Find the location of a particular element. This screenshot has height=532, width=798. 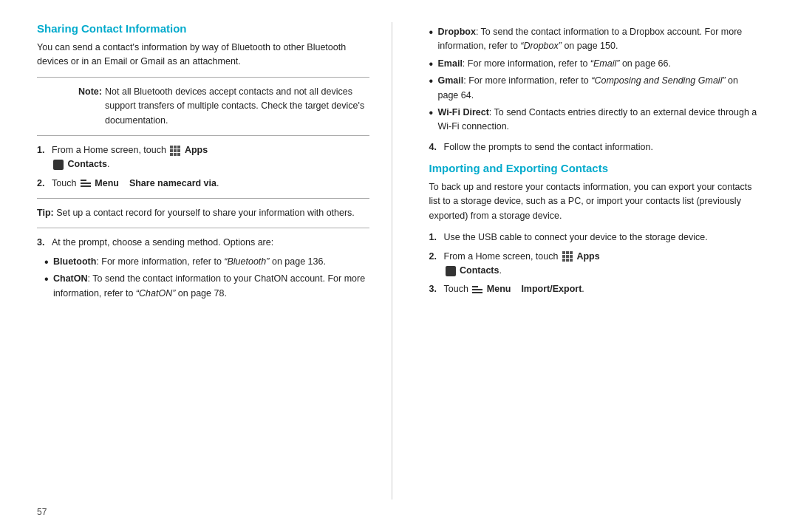

contacts-label: Contacts is located at coordinates (87, 164).